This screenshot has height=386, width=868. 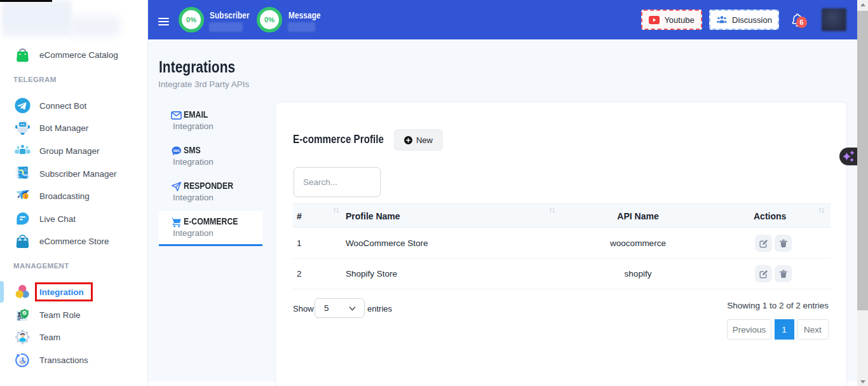 I want to click on broadcast-badge-number: 1, so click(x=25, y=196).